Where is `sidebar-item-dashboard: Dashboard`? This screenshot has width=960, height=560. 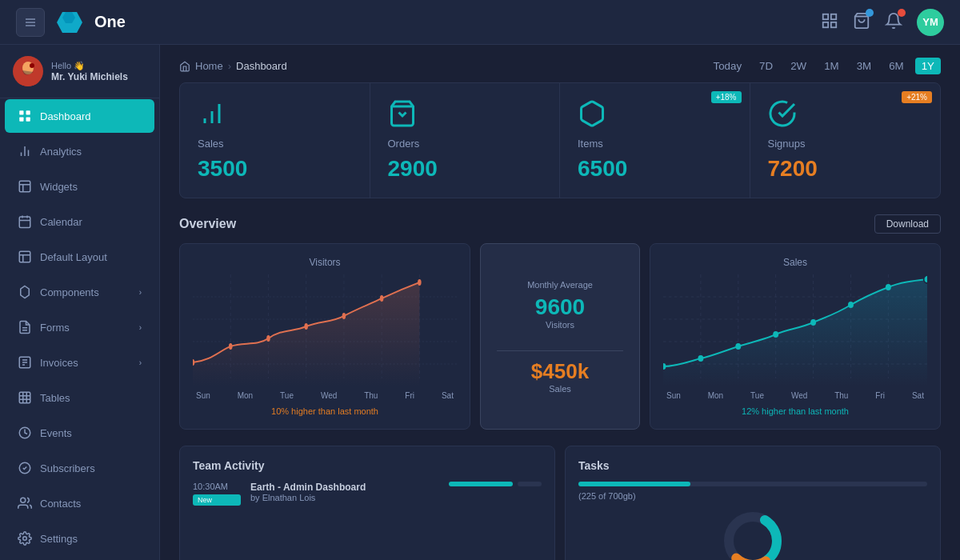 sidebar-item-dashboard: Dashboard is located at coordinates (80, 116).